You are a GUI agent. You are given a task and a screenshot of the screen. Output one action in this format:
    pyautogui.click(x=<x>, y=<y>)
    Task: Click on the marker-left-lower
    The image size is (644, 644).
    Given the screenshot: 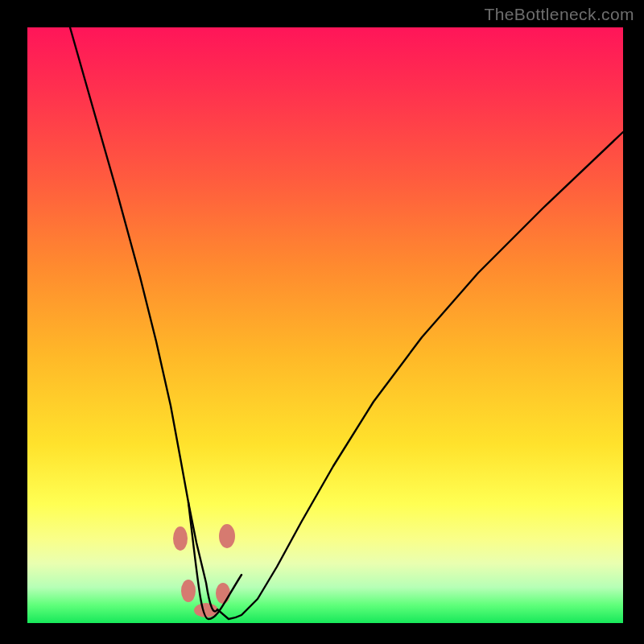 What is the action you would take?
    pyautogui.click(x=188, y=591)
    